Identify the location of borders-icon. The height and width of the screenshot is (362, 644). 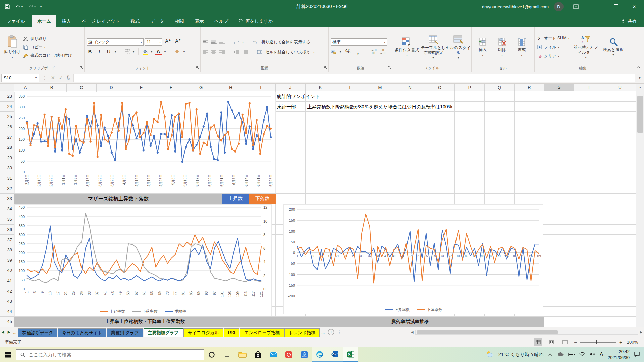
(127, 52).